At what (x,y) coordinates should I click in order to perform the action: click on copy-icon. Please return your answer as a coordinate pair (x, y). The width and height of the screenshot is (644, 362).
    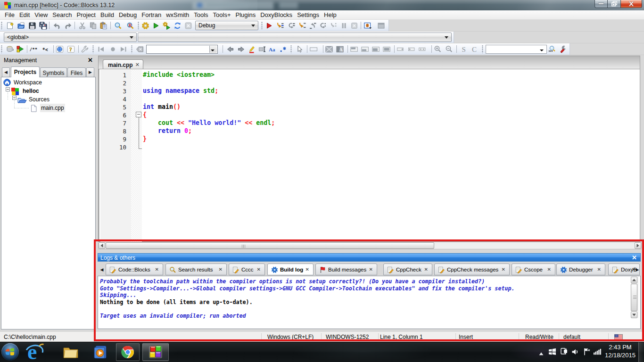
    Looking at the image, I should click on (93, 25).